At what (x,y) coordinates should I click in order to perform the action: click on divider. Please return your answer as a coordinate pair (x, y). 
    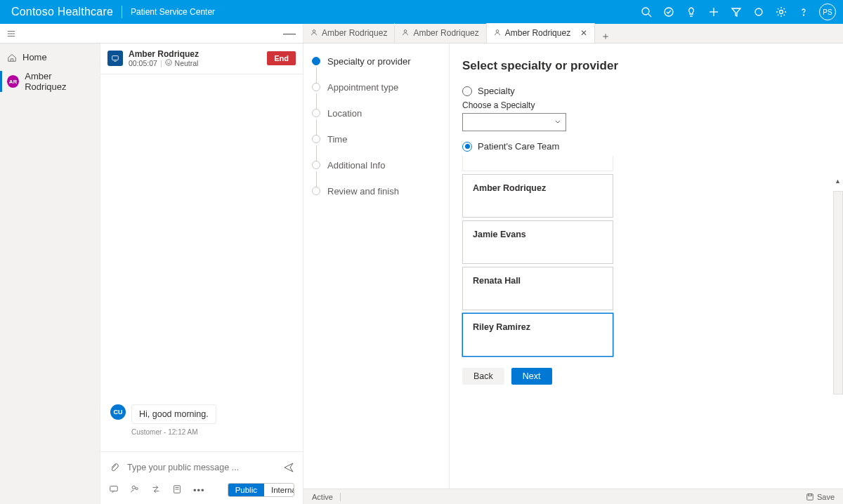
    Looking at the image, I should click on (202, 452).